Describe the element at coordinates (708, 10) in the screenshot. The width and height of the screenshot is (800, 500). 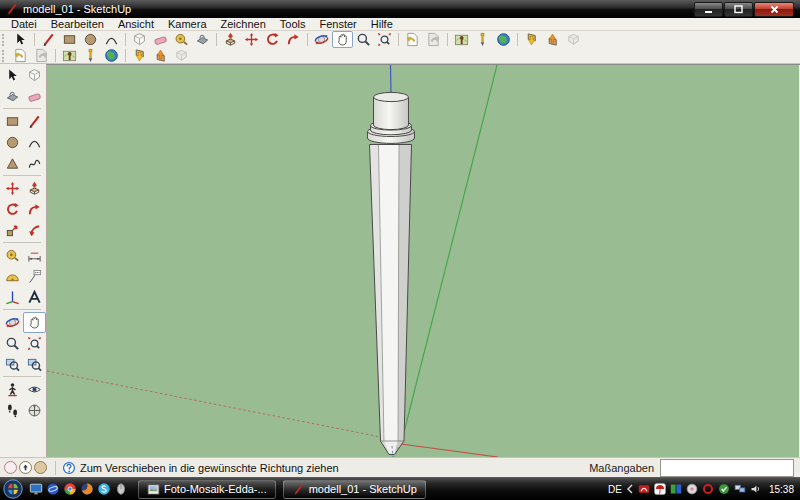
I see `minimize-button` at that location.